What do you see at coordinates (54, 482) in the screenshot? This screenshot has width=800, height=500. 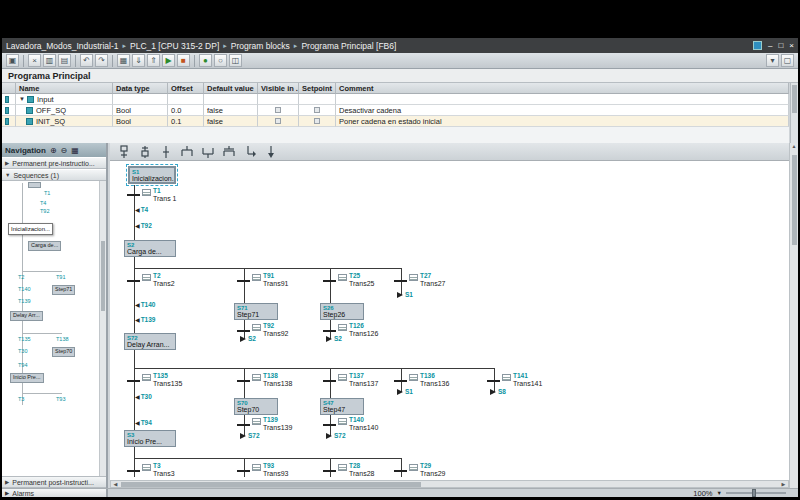 I see `section-permanent-post-instructions: ▶ Permanent post-instructi...` at bounding box center [54, 482].